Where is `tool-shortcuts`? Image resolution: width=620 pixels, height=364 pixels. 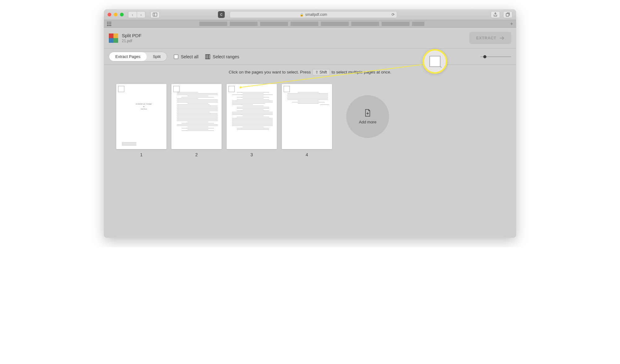 tool-shortcuts is located at coordinates (312, 24).